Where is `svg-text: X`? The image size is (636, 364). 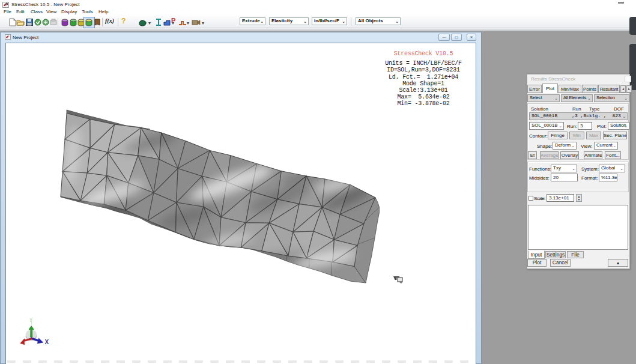
svg-text: X is located at coordinates (47, 342).